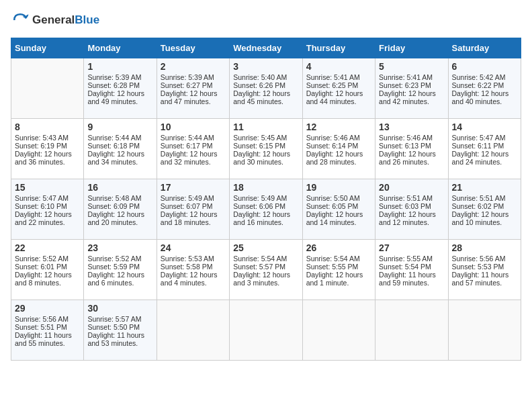  What do you see at coordinates (266, 48) in the screenshot?
I see `weekday-header-cell: Wednesday` at bounding box center [266, 48].